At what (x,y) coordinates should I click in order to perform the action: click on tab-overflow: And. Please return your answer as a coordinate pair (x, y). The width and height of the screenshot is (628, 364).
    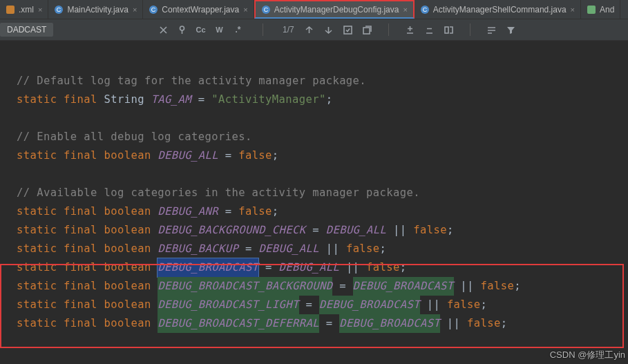
    Looking at the image, I should click on (601, 10).